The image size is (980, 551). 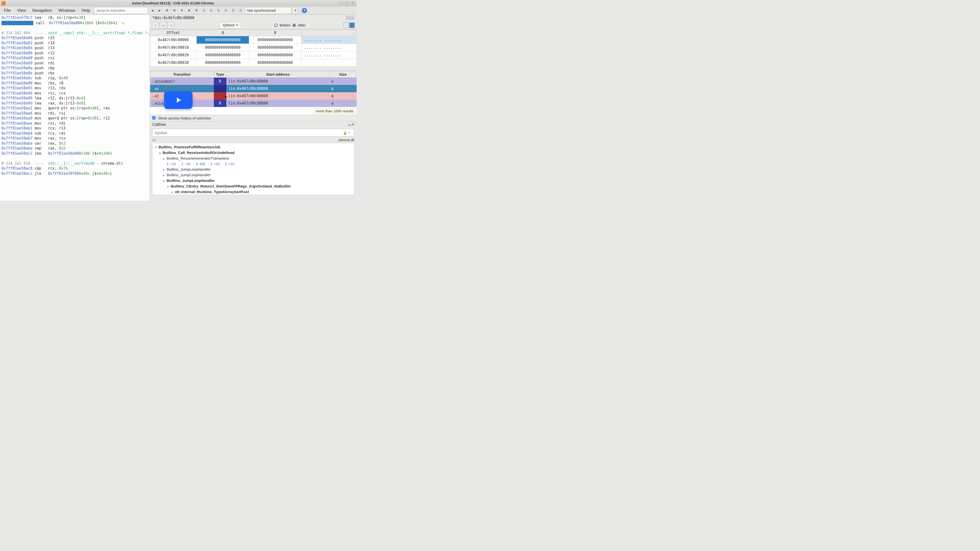 I want to click on disasm-line: 0x7ff81ee58ac8 cmp rcx, 0x7b, so click(x=75, y=168).